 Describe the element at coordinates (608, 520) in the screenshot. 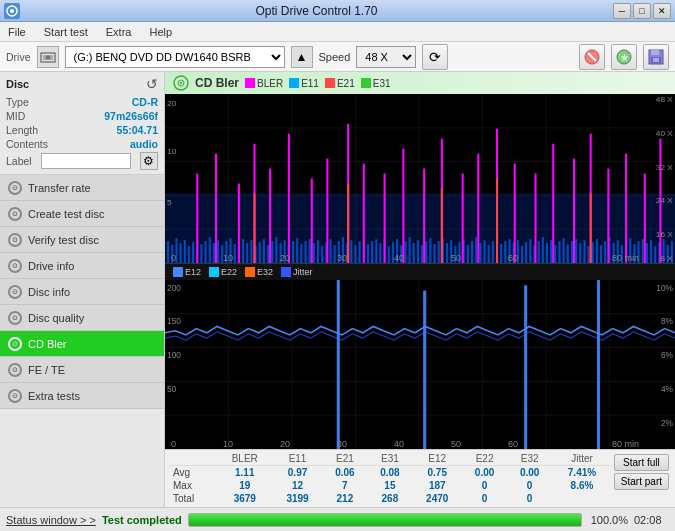

I see `progress-percent: 100.0%` at that location.